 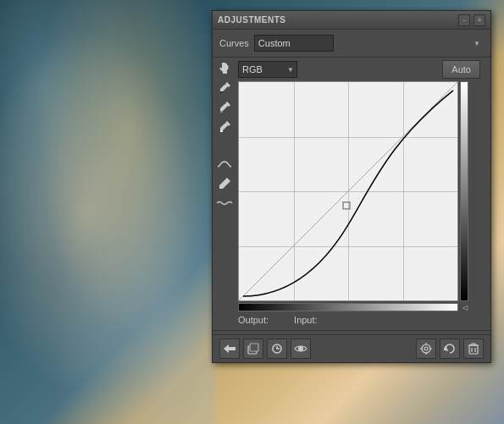 I want to click on curves-preset-wrapper: Custom Default Strong Contrast Linear Co…, so click(x=369, y=43).